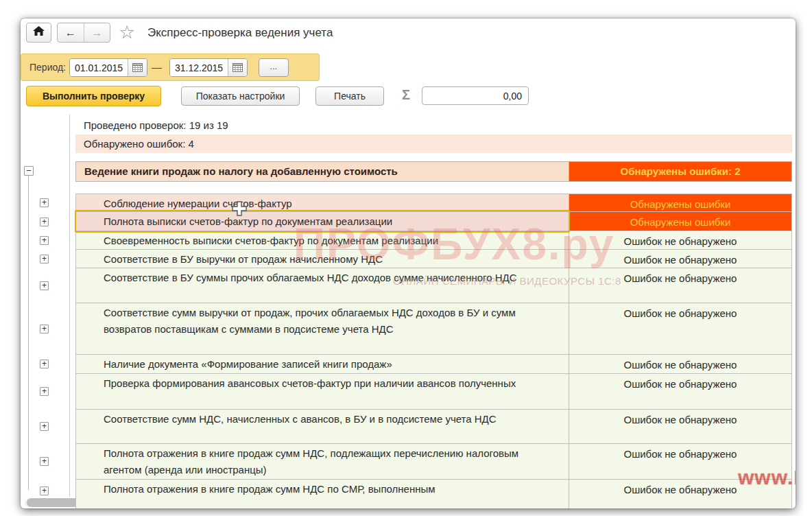 This screenshot has width=812, height=516. What do you see at coordinates (38, 33) in the screenshot?
I see `home-icon` at bounding box center [38, 33].